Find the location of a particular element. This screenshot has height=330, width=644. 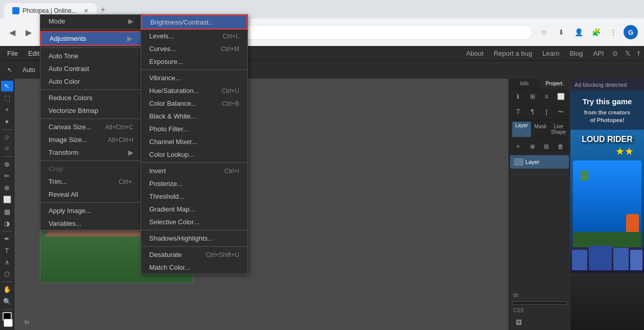

image-menu-reveal-all: Reveal All is located at coordinates (91, 194).